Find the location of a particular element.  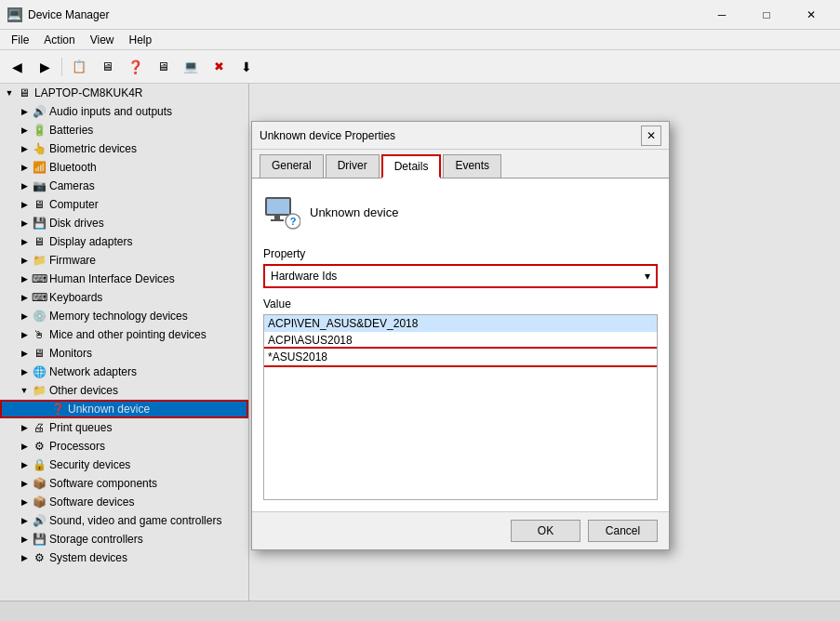

dialog-title-bar: Unknown device Properties ✕ is located at coordinates (460, 136).